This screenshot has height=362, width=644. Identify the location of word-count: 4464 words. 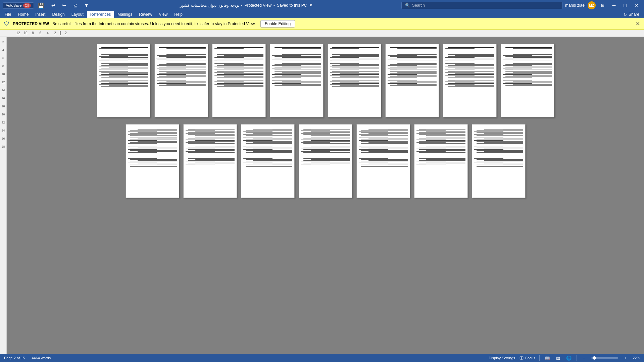
(41, 358).